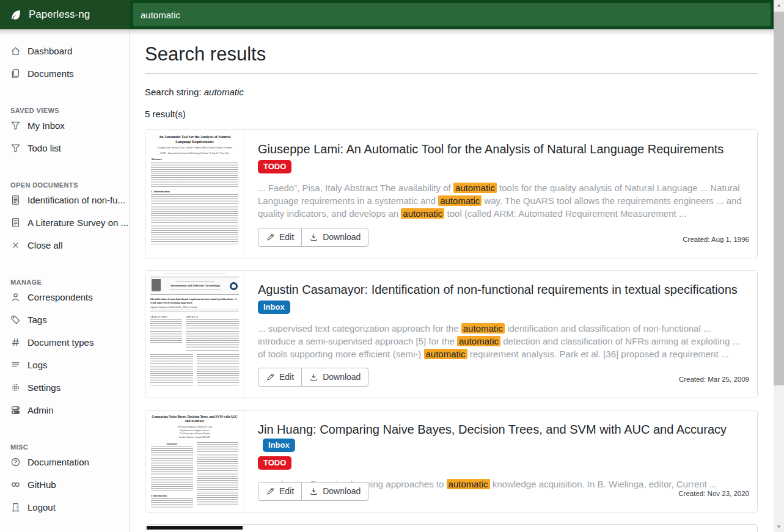 This screenshot has width=784, height=532. I want to click on sidebar-item-todo-list: Todo list, so click(65, 148).